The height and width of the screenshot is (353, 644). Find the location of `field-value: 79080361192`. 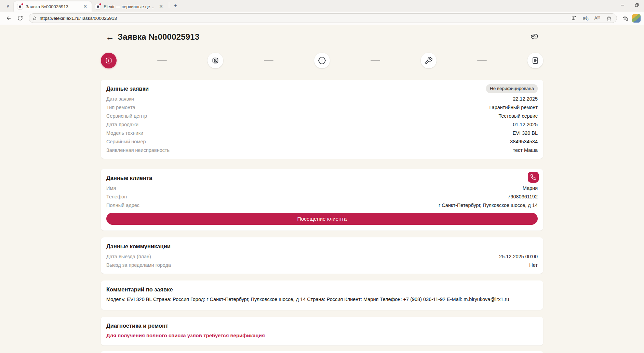

field-value: 79080361192 is located at coordinates (523, 197).